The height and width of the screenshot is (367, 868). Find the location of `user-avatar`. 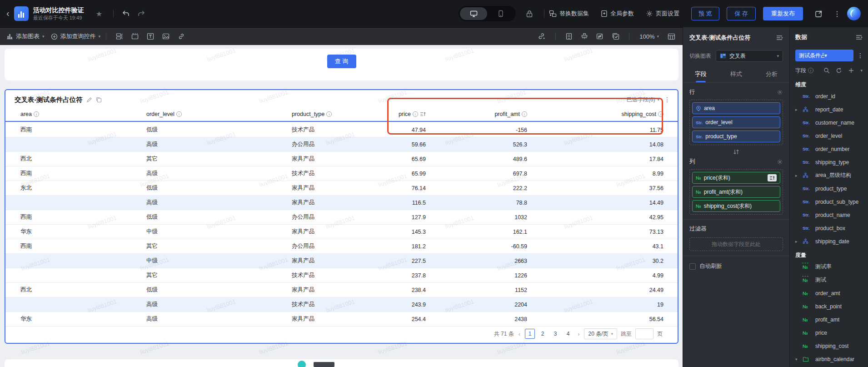

user-avatar is located at coordinates (854, 14).